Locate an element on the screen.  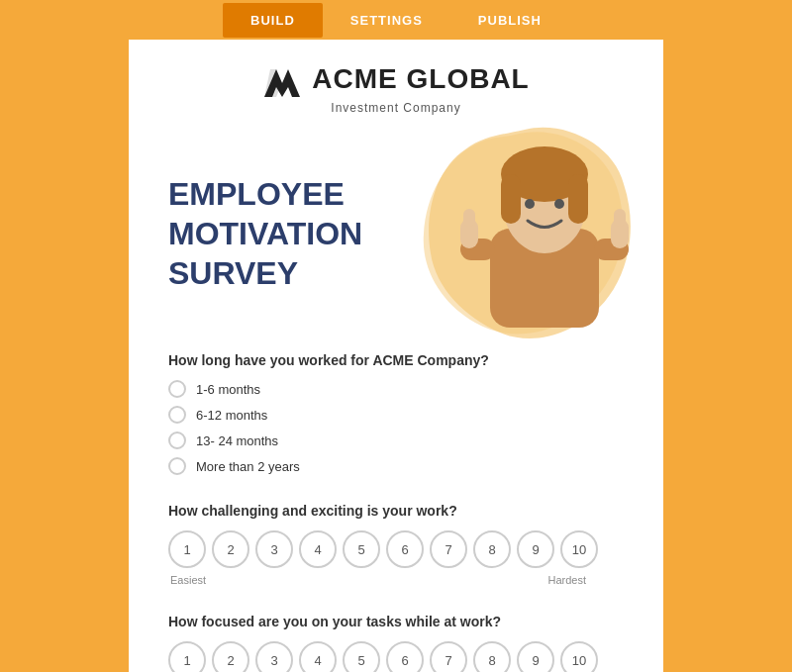
radio-label-4: More than 2 years is located at coordinates (248, 467).